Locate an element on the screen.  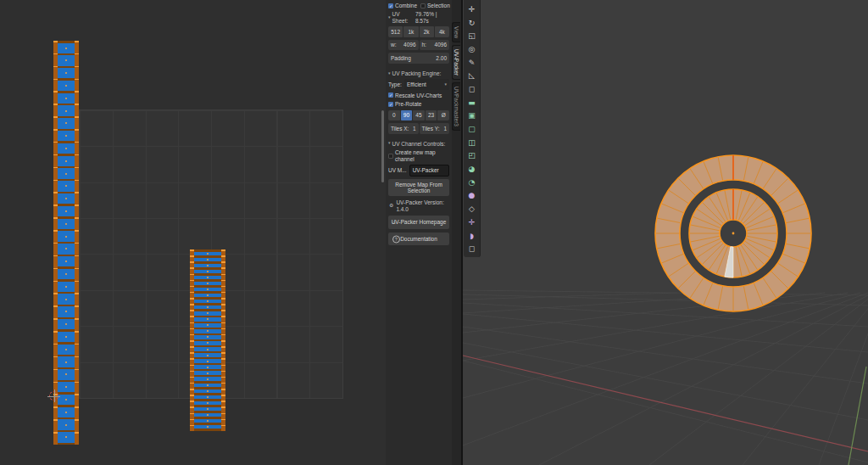
padding-field: Padding 2.00 is located at coordinates (419, 58).